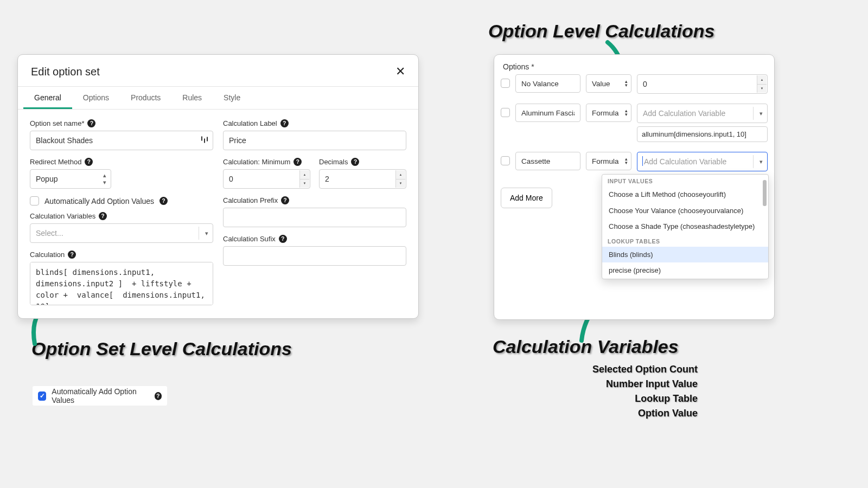 This screenshot has width=868, height=488. What do you see at coordinates (685, 211) in the screenshot?
I see `dropdown-item: Choose Your Valance (chooseyourvalance)` at bounding box center [685, 211].